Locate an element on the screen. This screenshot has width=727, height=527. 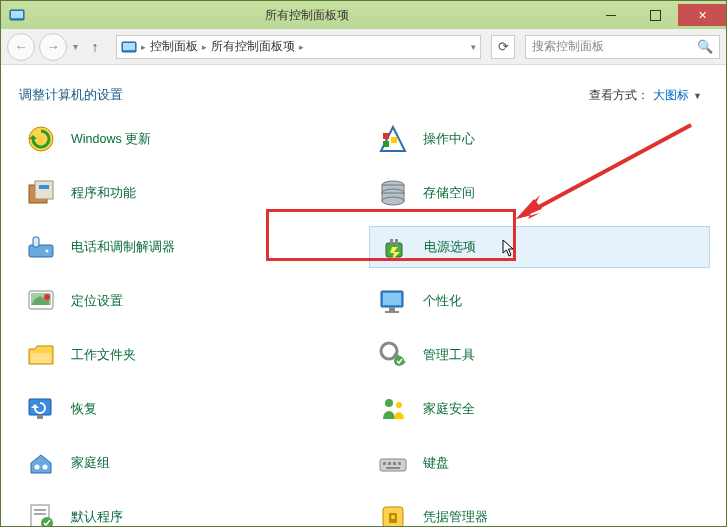
power-options-icon is located at coordinates (394, 247).